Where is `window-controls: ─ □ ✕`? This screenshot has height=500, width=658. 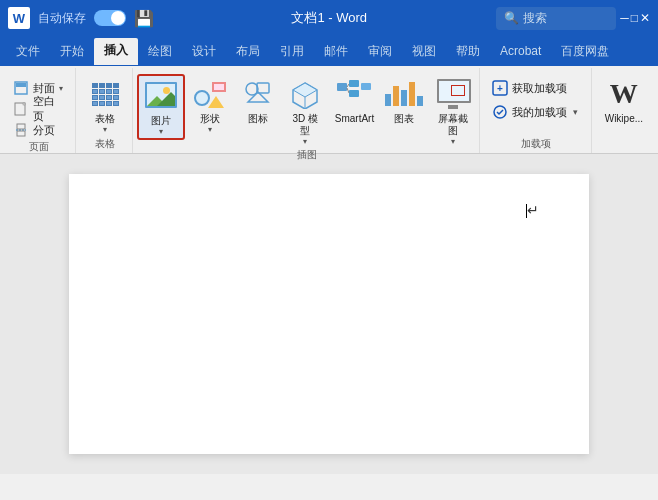 window-controls: ─ □ ✕ is located at coordinates (635, 18).